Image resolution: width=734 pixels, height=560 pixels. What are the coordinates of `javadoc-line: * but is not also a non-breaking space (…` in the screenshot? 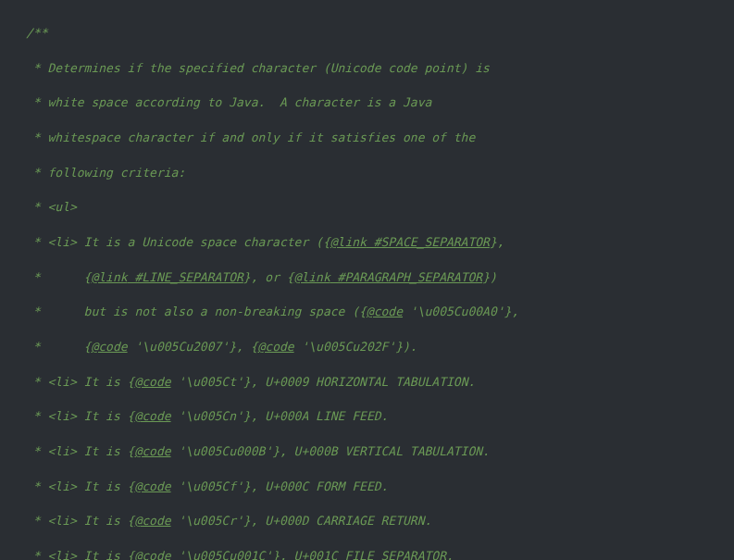 It's located at (367, 313).